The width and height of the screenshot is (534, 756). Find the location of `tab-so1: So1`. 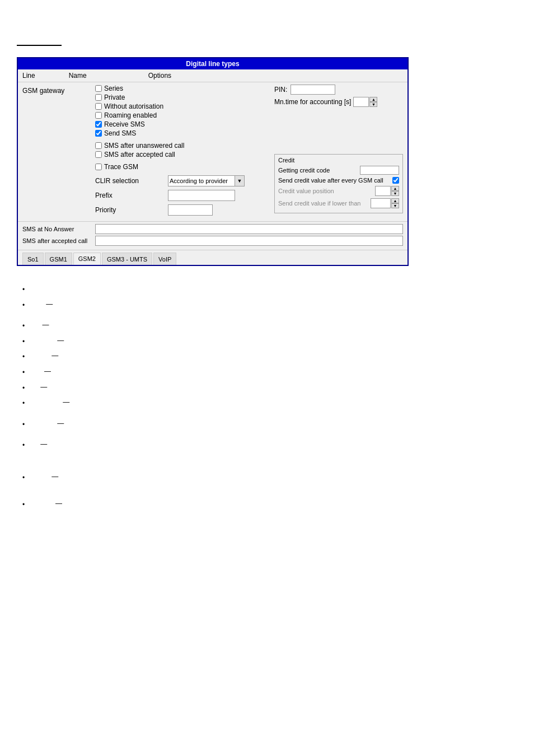

tab-so1: So1 is located at coordinates (33, 259).